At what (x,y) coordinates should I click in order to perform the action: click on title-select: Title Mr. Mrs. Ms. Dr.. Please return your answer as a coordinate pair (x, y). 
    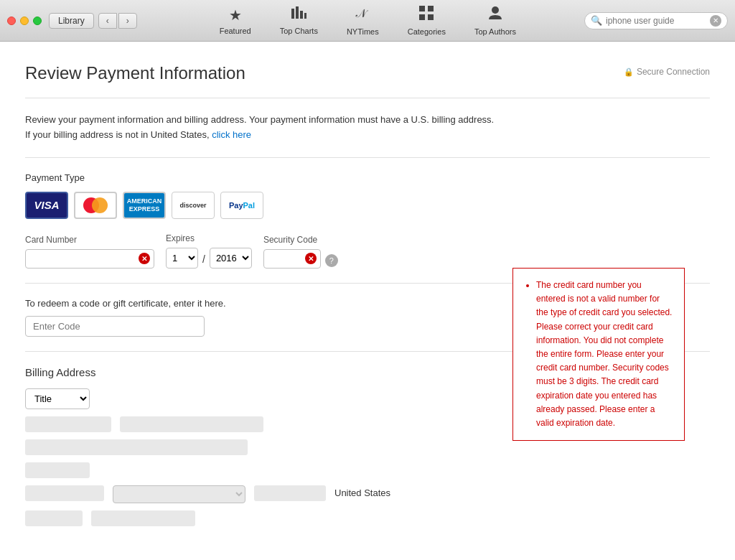
    Looking at the image, I should click on (57, 399).